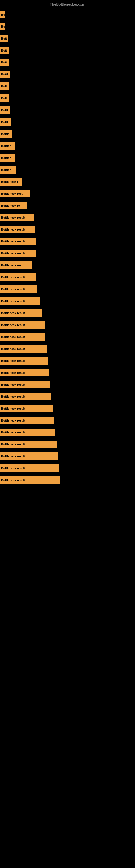  I want to click on bar-label-24: Bottleneck result, so click(13, 301).